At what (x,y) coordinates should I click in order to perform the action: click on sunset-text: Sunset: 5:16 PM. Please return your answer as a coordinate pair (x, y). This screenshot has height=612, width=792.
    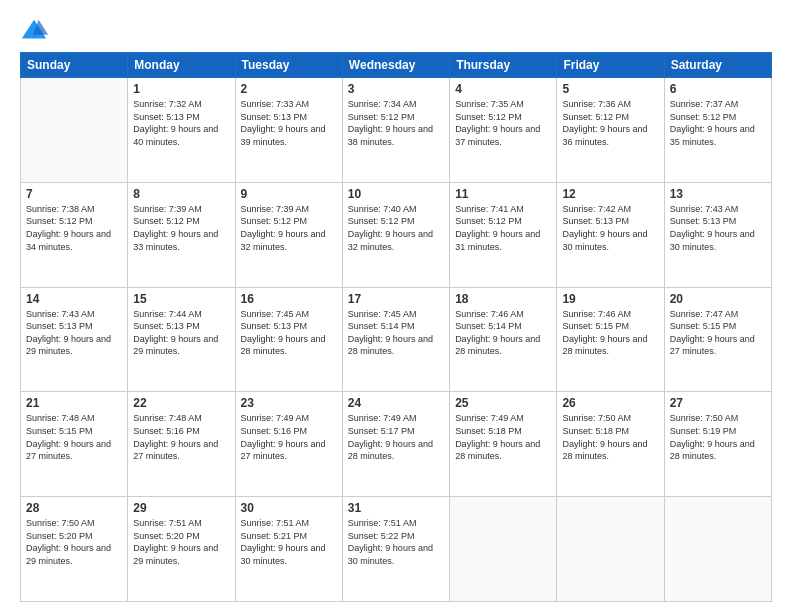
    Looking at the image, I should click on (289, 432).